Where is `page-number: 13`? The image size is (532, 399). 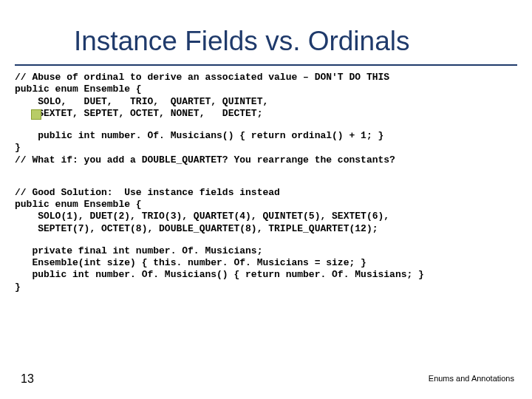 page-number: 13 is located at coordinates (27, 379).